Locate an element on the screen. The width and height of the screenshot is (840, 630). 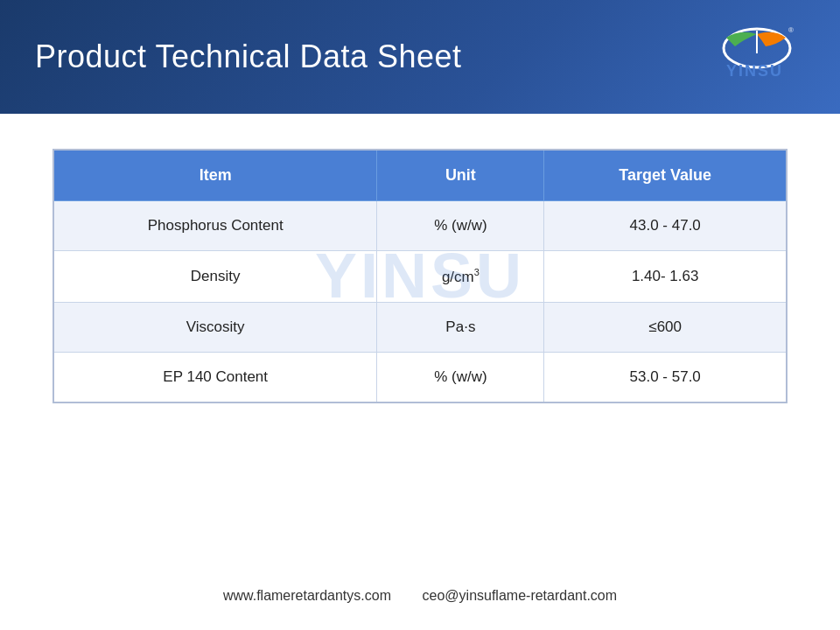
cell-value: 53.0 - 57.0 is located at coordinates (665, 377).